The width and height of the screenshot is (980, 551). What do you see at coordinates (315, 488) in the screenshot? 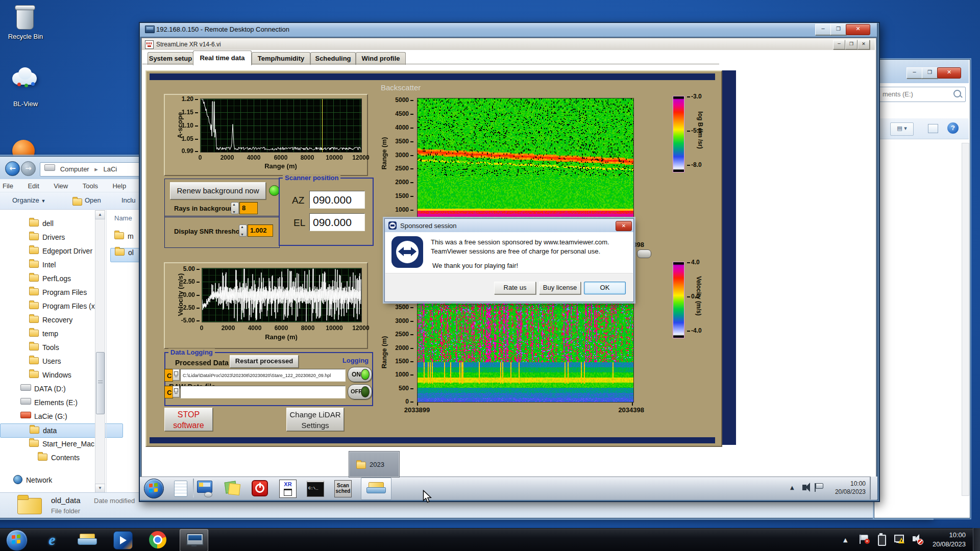
I see `cmd-icon: C:\_` at bounding box center [315, 488].